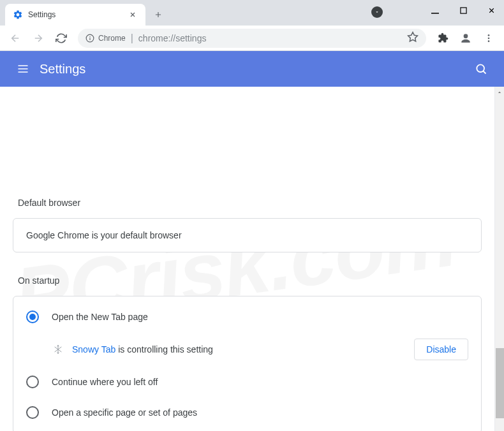 The height and width of the screenshot is (431, 504). Describe the element at coordinates (112, 38) in the screenshot. I see `url-scheme: Chrome` at that location.